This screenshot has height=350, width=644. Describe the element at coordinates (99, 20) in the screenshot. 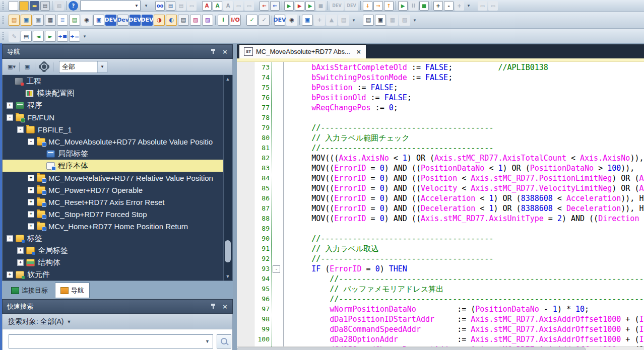

I see `find-window-icon: ▣` at that location.